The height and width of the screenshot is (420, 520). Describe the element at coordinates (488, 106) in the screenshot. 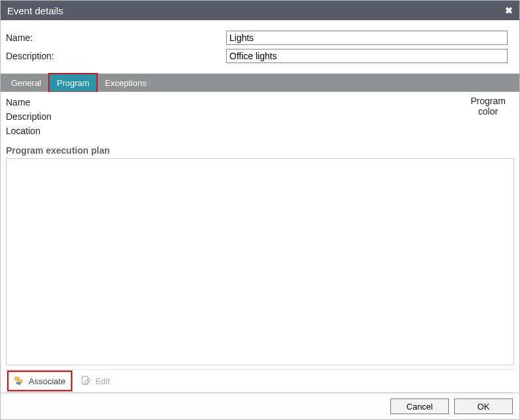

I see `program-color-label: Program color` at that location.